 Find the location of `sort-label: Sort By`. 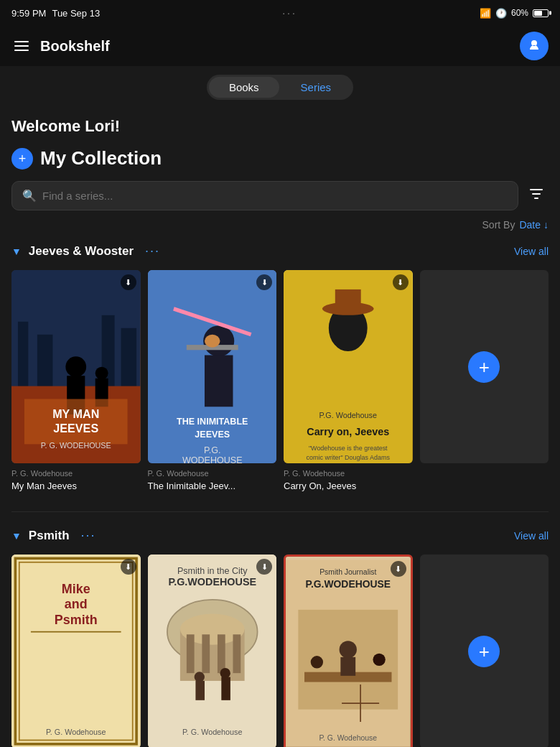

sort-label: Sort By is located at coordinates (499, 225).